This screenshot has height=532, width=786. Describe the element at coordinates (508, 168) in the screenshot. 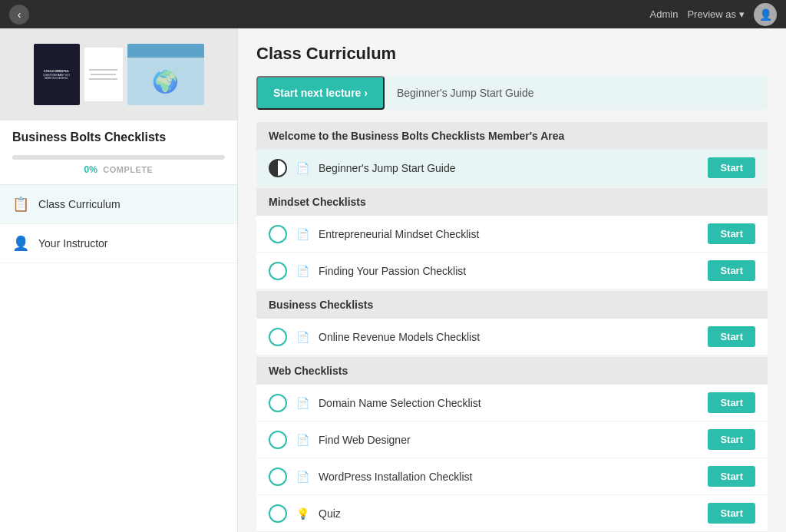

I see `lecture-title: Beginner's Jump Start Guide` at that location.